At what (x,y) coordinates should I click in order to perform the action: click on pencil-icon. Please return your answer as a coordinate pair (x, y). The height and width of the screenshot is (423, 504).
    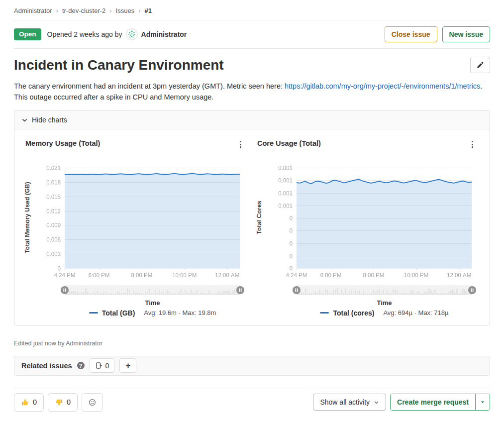
    Looking at the image, I should click on (480, 65).